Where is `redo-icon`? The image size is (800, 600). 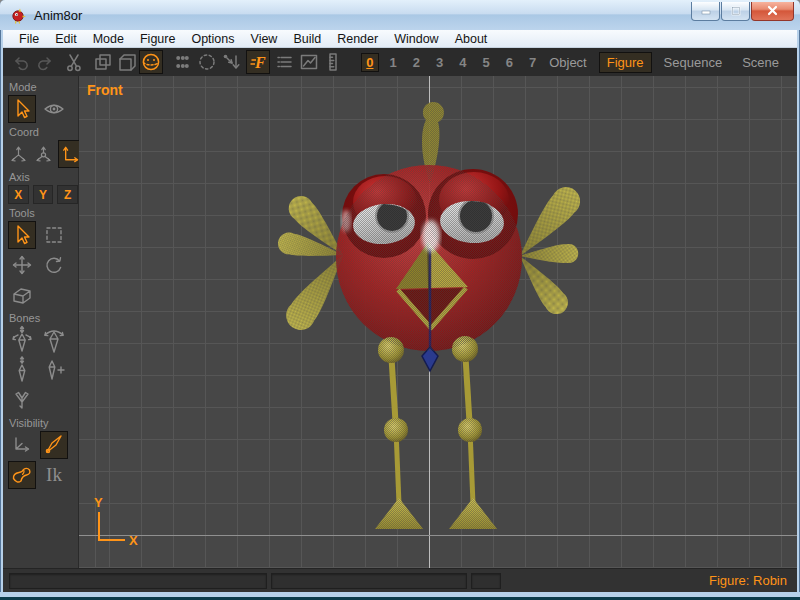
redo-icon is located at coordinates (45, 62).